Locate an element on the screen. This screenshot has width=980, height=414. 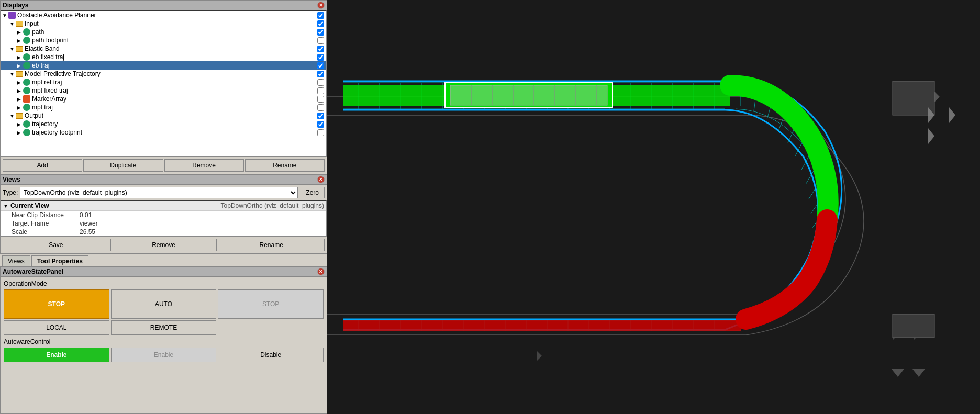
tree-item-trajectory-footprint: ▶ trajectory footprint is located at coordinates (163, 132).